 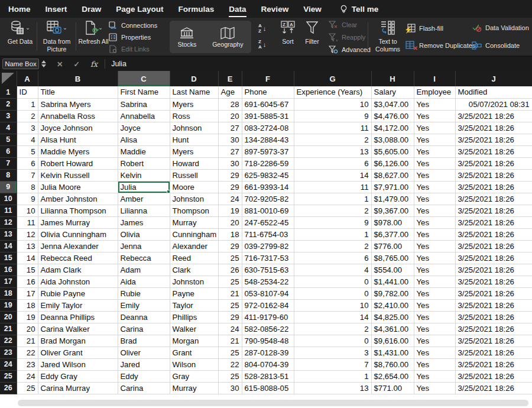 I want to click on name-box: Name Box, so click(x=21, y=64).